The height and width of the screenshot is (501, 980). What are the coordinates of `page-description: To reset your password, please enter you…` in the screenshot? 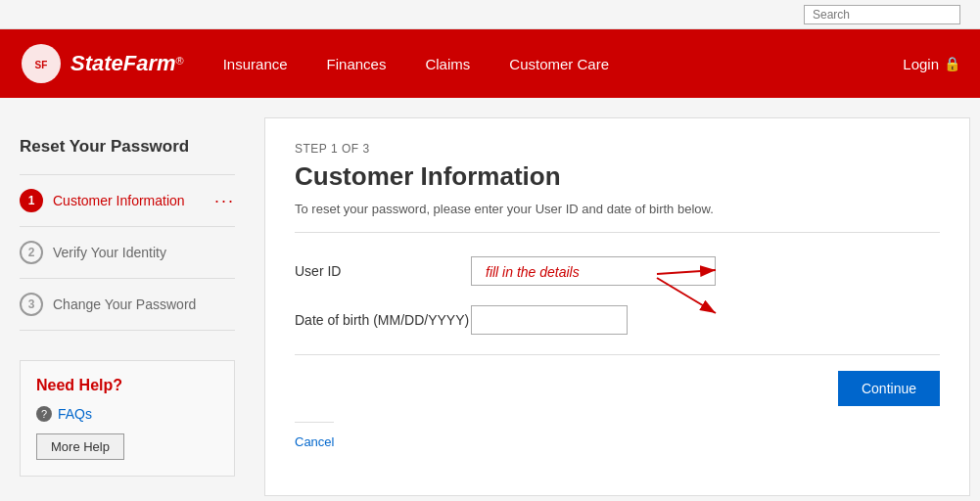 It's located at (617, 217).